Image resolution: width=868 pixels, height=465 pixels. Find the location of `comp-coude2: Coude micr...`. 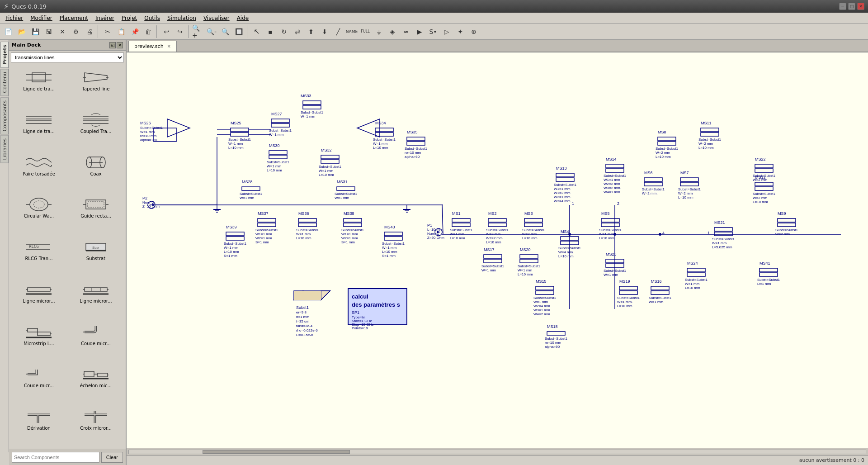

comp-coude2: Coude micr... is located at coordinates (39, 384).